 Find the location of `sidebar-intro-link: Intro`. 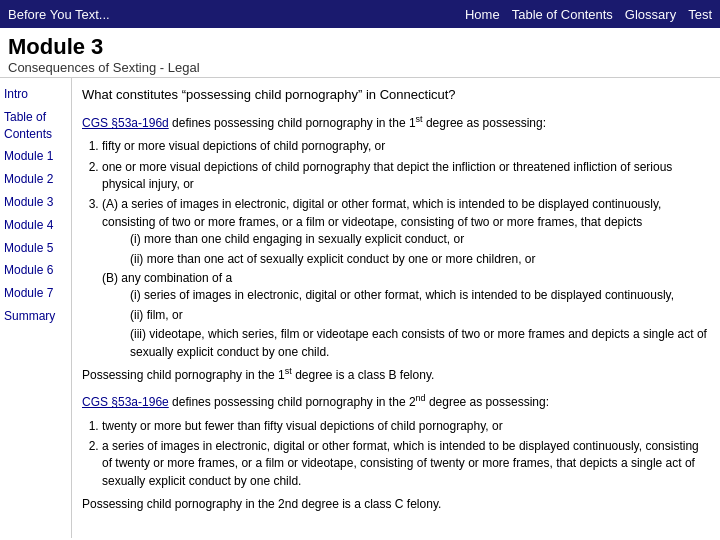

sidebar-intro-link: Intro is located at coordinates (36, 94).